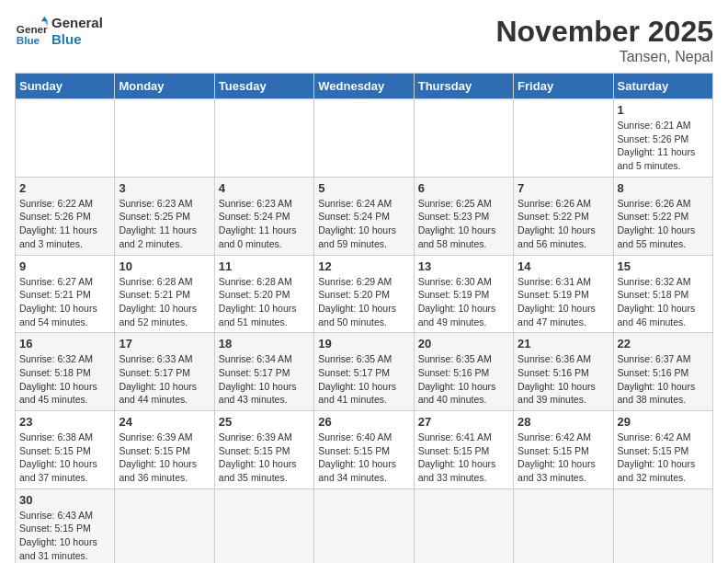 Image resolution: width=728 pixels, height=563 pixels. Describe the element at coordinates (364, 344) in the screenshot. I see `day-number: 19` at that location.